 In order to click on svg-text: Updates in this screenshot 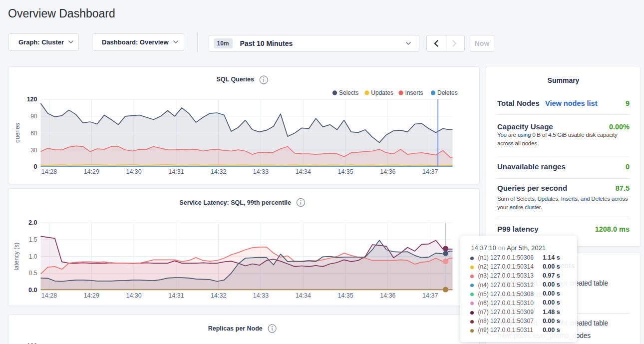, I will do `click(382, 93)`.